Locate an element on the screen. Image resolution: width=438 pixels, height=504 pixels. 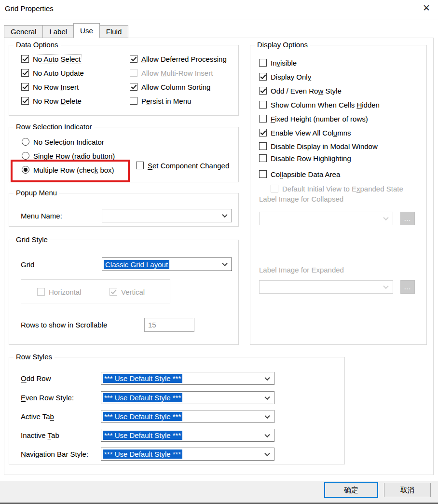
single-row-radio is located at coordinates (26, 156).